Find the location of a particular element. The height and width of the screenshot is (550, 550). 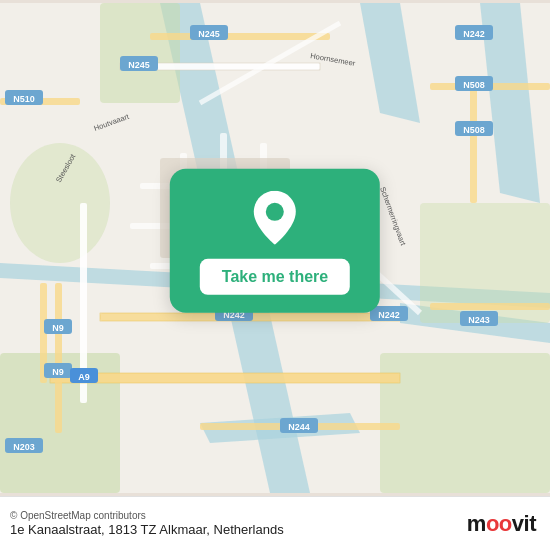

moovit-logo: moovit is located at coordinates (502, 524).